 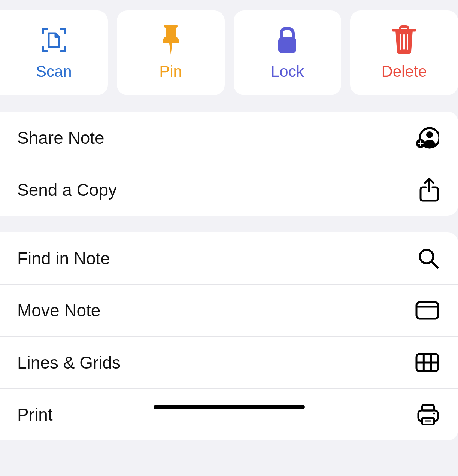 What do you see at coordinates (404, 72) in the screenshot?
I see `delete-label: Delete` at bounding box center [404, 72].